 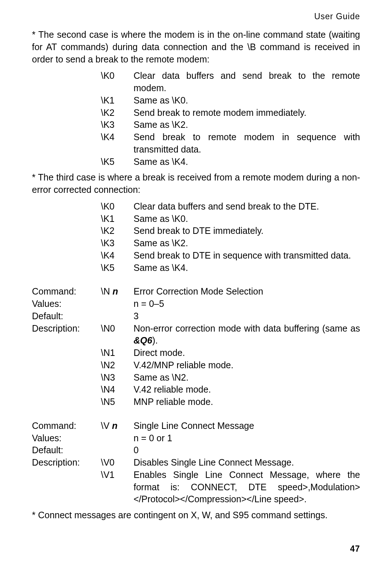 What do you see at coordinates (247, 335) in the screenshot?
I see `code-desc: Non-error correction mode with data buff…` at bounding box center [247, 335].